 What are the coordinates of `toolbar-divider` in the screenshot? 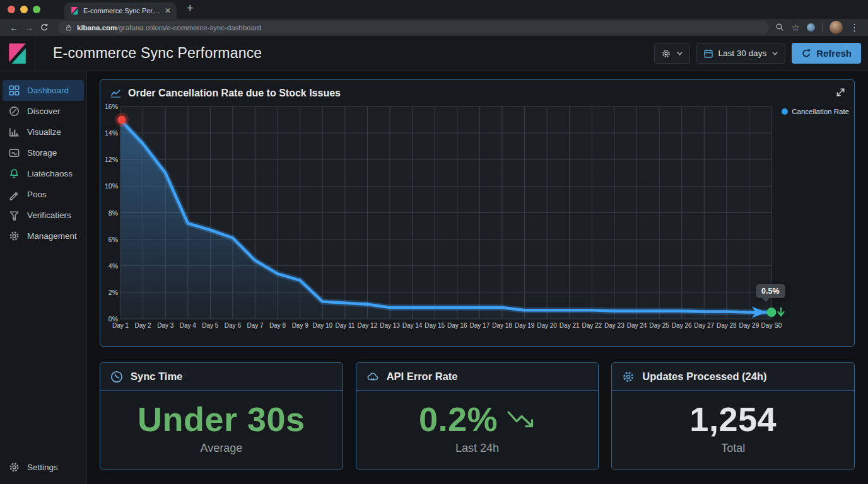 It's located at (823, 28).